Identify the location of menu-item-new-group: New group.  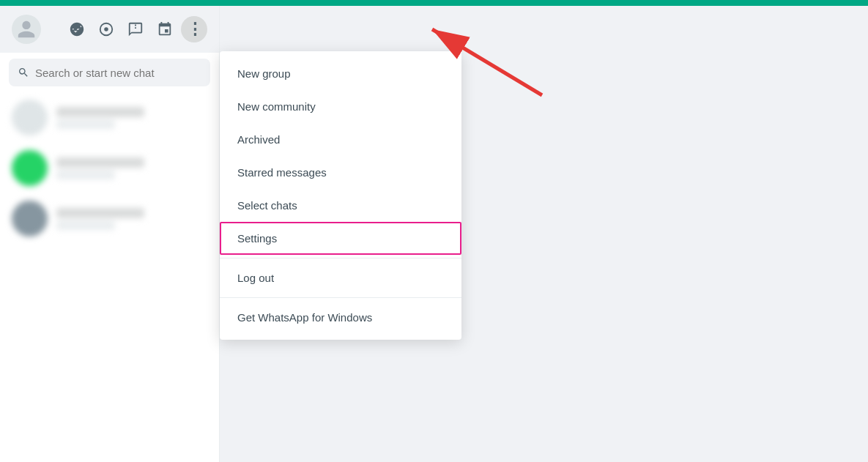
(341, 73).